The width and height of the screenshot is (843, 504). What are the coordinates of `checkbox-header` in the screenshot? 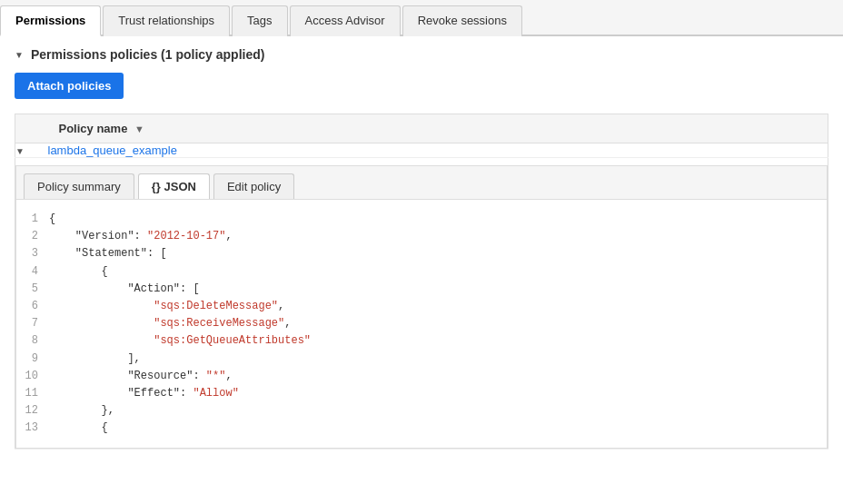 It's located at (32, 129).